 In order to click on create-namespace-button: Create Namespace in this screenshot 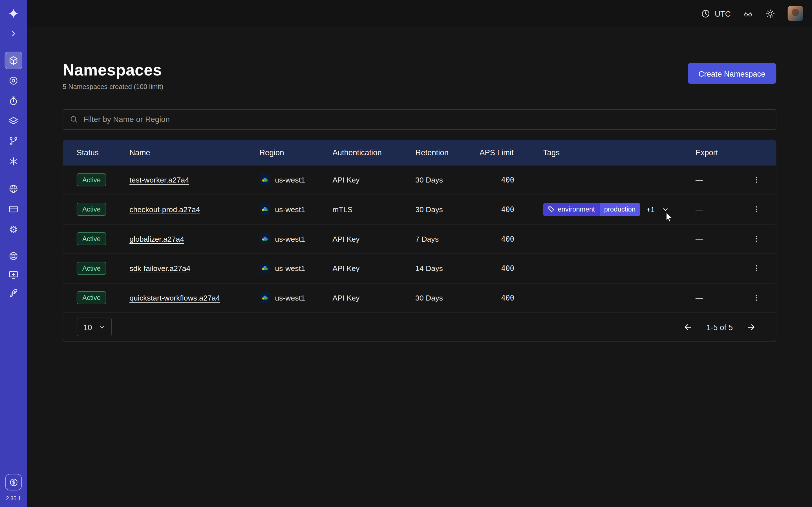, I will do `click(732, 73)`.